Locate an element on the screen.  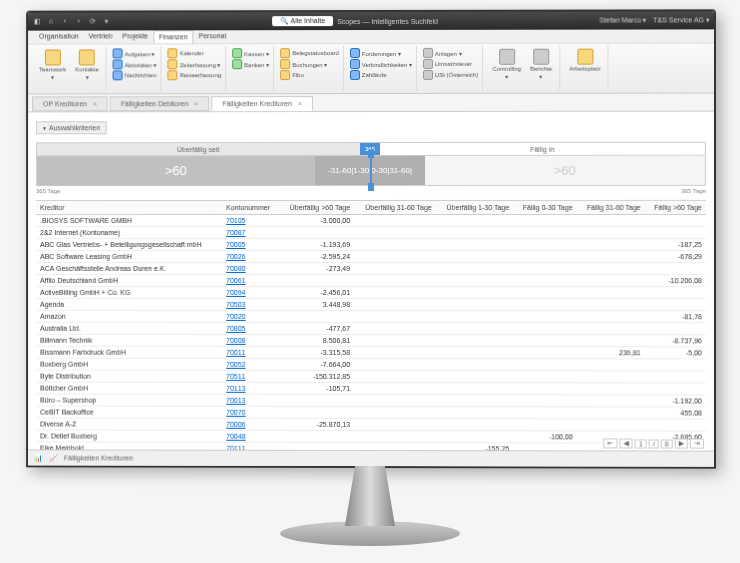
table-row: Diverse A-Z70006-25.870,13 is located at coordinates (371, 424).